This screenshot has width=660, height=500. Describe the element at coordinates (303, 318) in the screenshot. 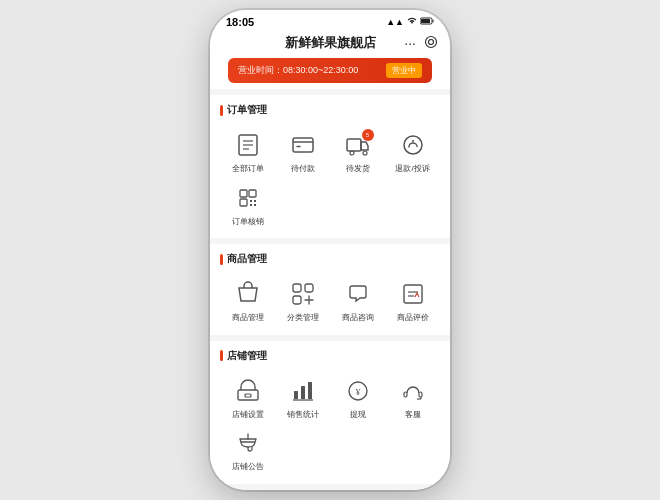

I see `category-manage-label: 分类管理` at that location.